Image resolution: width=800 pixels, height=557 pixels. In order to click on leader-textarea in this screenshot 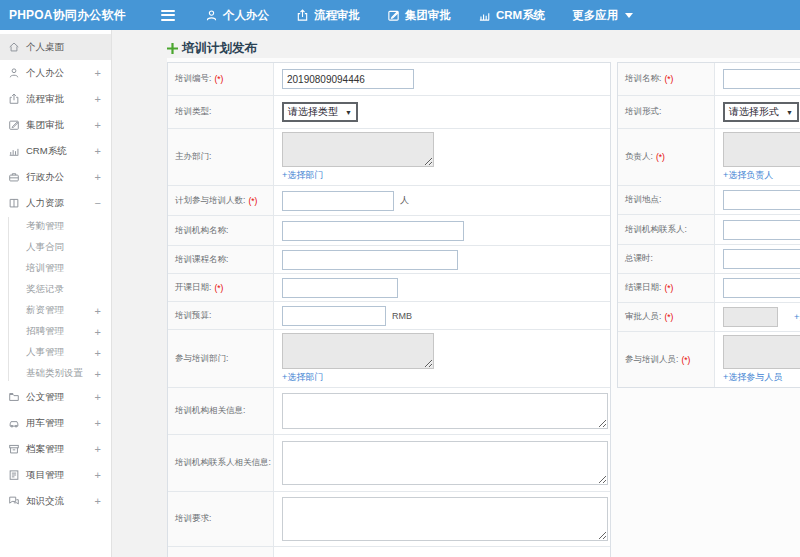, I will do `click(762, 150)`.